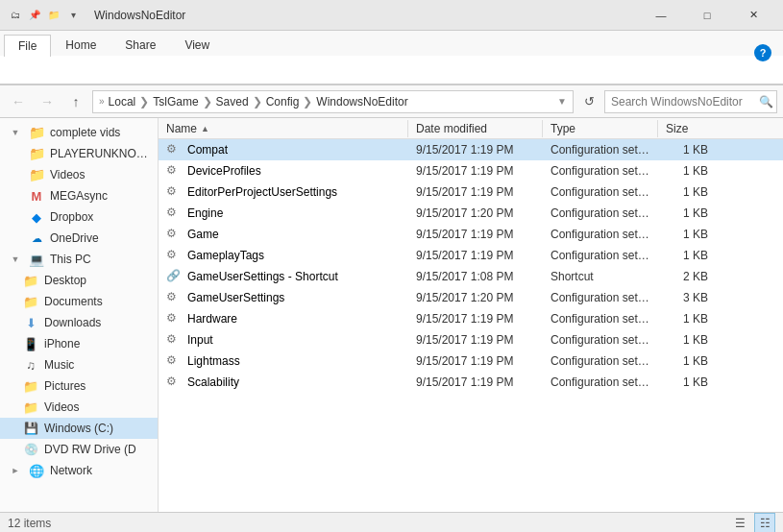 Image resolution: width=783 pixels, height=532 pixels. Describe the element at coordinates (740, 522) in the screenshot. I see `list-view-button: ☰` at that location.